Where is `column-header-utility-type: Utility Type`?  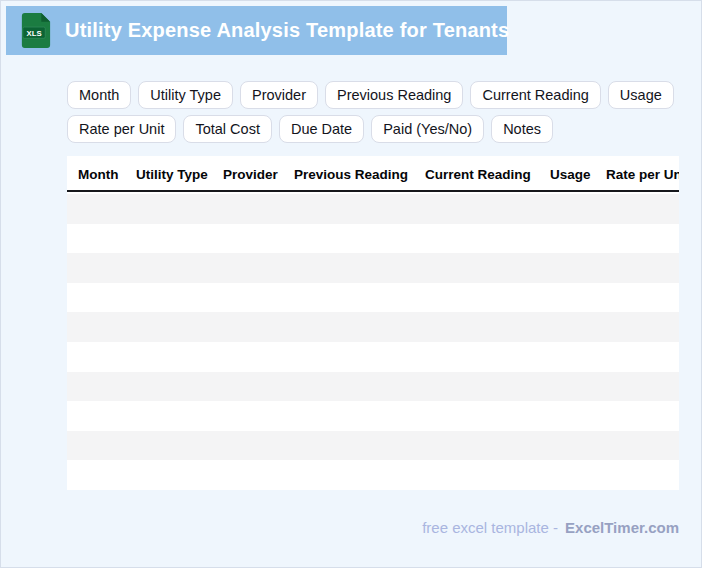
column-header-utility-type: Utility Type is located at coordinates (168, 174).